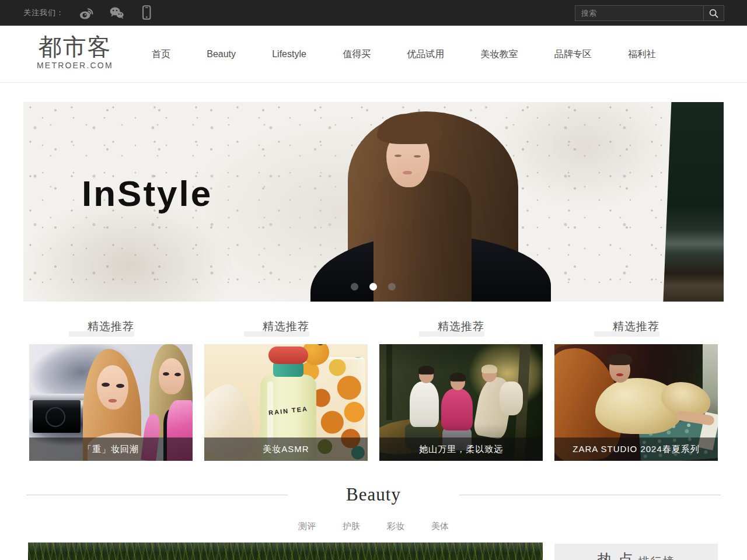 The width and height of the screenshot is (747, 560). Describe the element at coordinates (288, 355) in the screenshot. I see `bottle-cap` at that location.